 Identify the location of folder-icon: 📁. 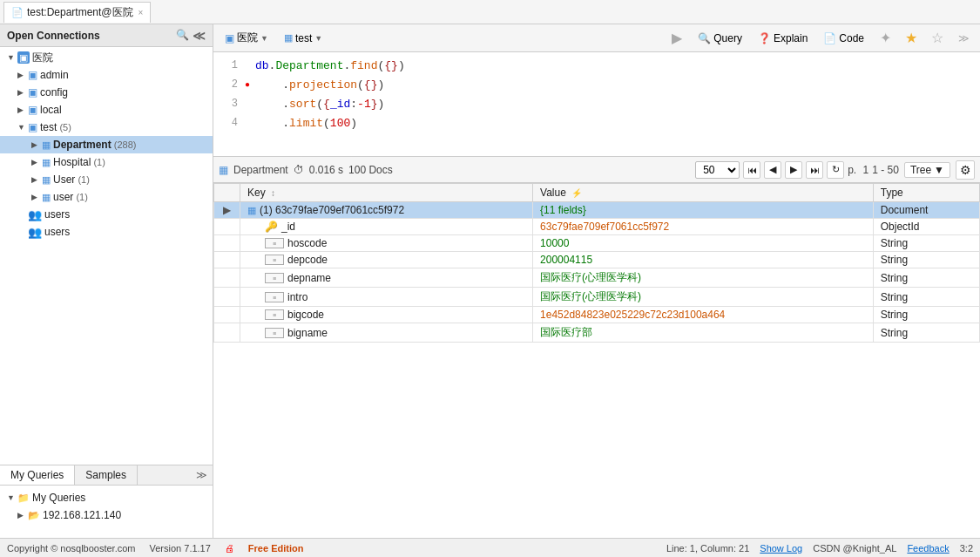
(24, 499).